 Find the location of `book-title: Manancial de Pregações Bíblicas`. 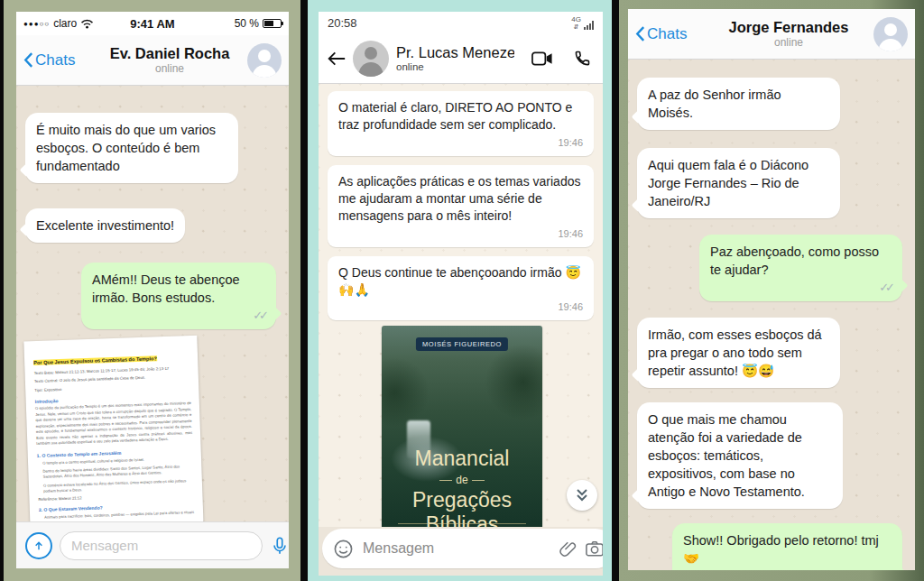

book-title: Manancial de Pregações Bíblicas is located at coordinates (462, 487).